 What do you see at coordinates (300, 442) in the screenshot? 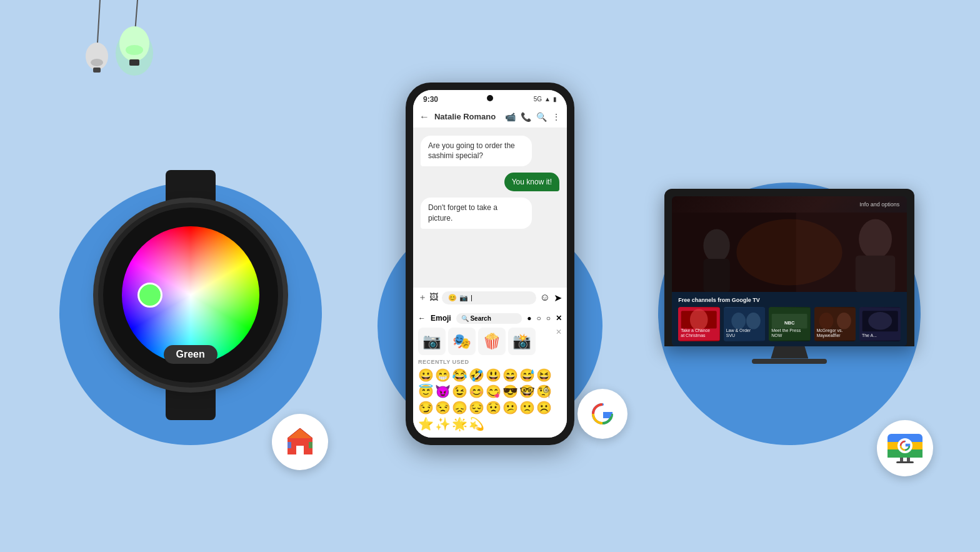
I see `google-home-icon` at bounding box center [300, 442].